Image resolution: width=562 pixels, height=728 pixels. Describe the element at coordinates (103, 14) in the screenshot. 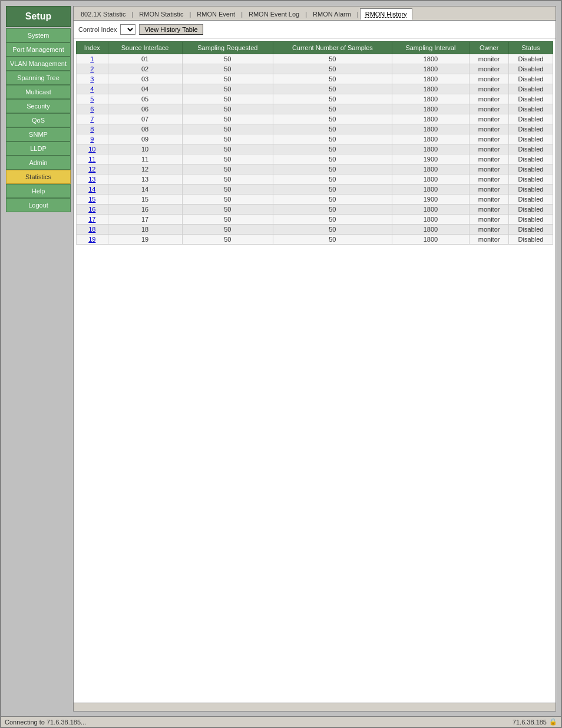

I see `tab-8021x: 802.1X Statistic` at that location.